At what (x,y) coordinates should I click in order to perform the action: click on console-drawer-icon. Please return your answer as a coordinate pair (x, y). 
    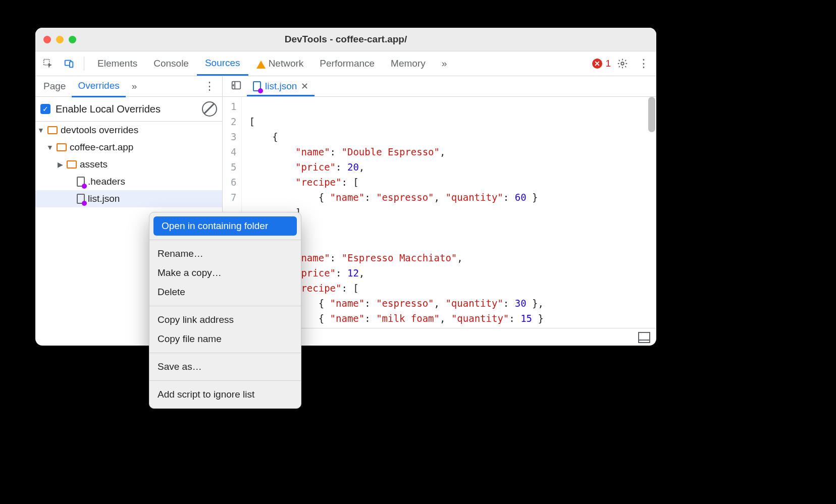
    Looking at the image, I should click on (644, 338).